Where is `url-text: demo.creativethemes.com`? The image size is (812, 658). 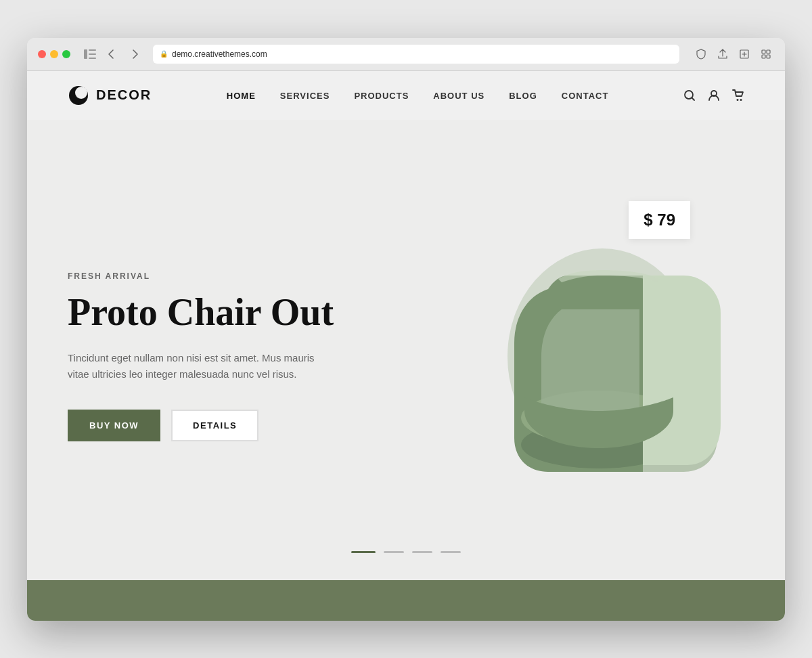 url-text: demo.creativethemes.com is located at coordinates (219, 54).